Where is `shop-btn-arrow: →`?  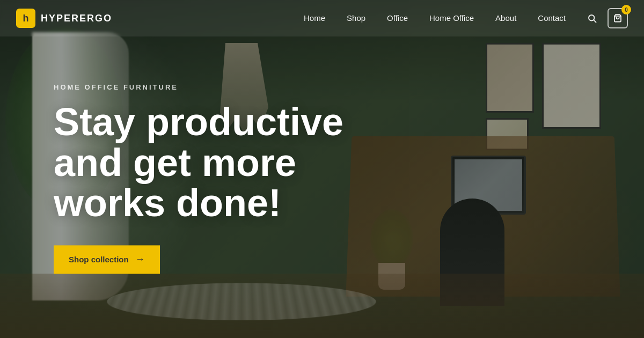
shop-btn-arrow: → is located at coordinates (140, 260).